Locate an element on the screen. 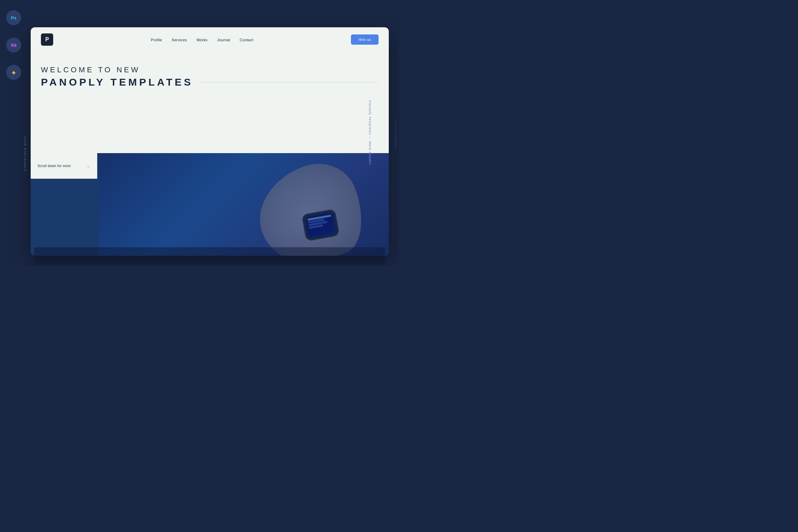 The image size is (798, 532). photoshop-icon: Ps is located at coordinates (14, 18).